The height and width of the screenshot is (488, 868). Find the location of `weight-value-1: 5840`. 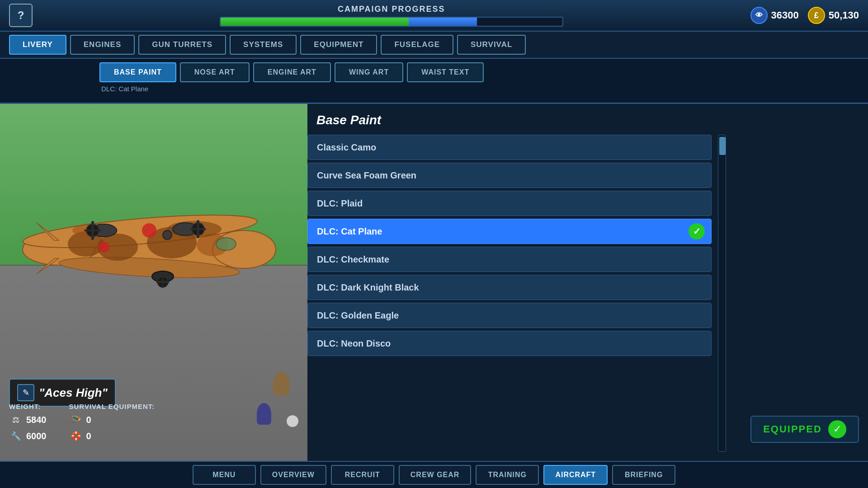

weight-value-1: 5840 is located at coordinates (36, 420).